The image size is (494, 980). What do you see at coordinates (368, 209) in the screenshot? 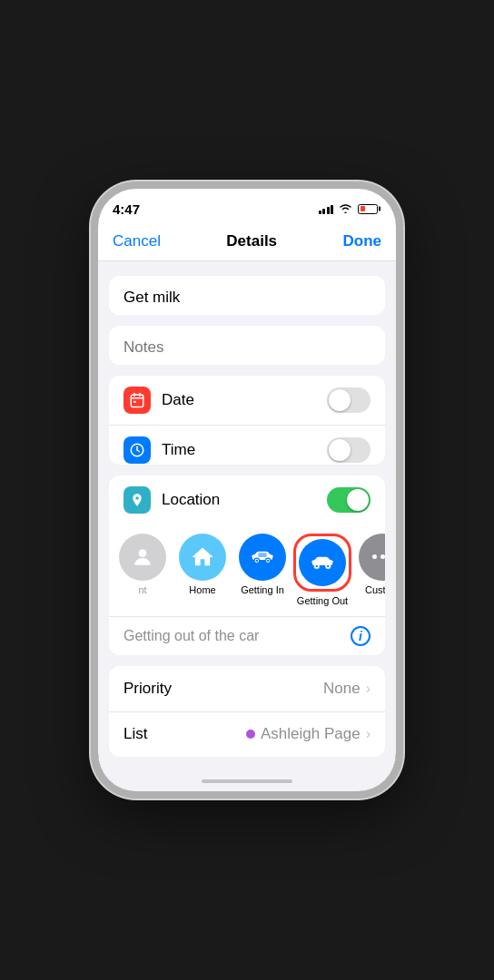
I see `battery-icon` at bounding box center [368, 209].